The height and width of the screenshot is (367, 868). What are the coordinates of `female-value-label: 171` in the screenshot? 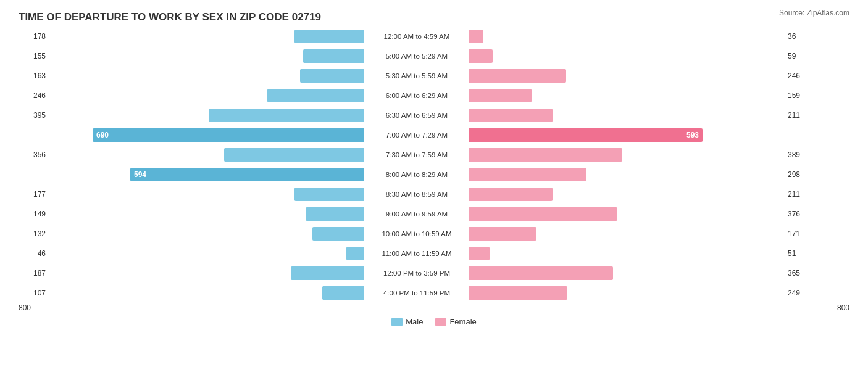 It's located at (801, 234).